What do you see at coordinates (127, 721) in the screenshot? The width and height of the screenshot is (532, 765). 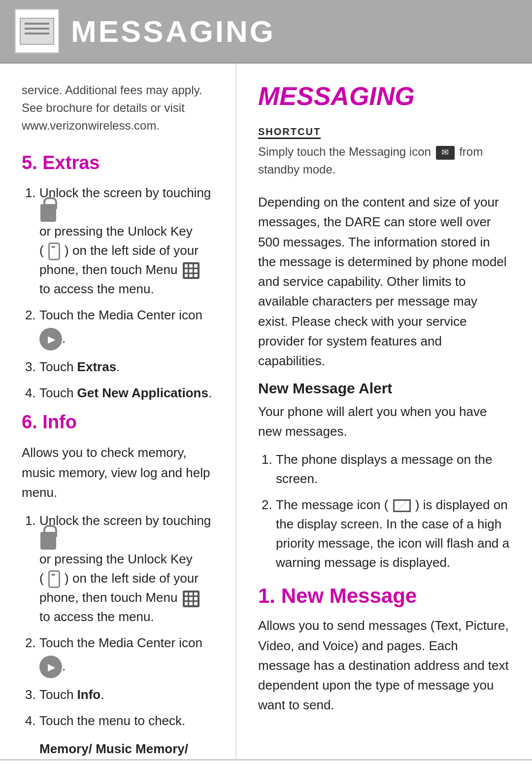 I see `section6-step4: Touch the menu to check.` at bounding box center [127, 721].